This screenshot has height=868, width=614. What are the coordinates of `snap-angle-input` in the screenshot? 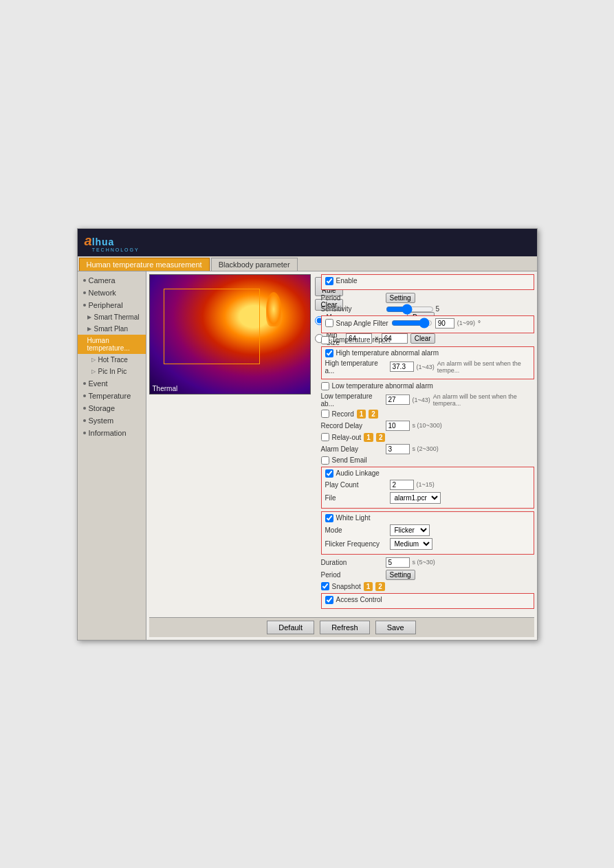 It's located at (445, 323).